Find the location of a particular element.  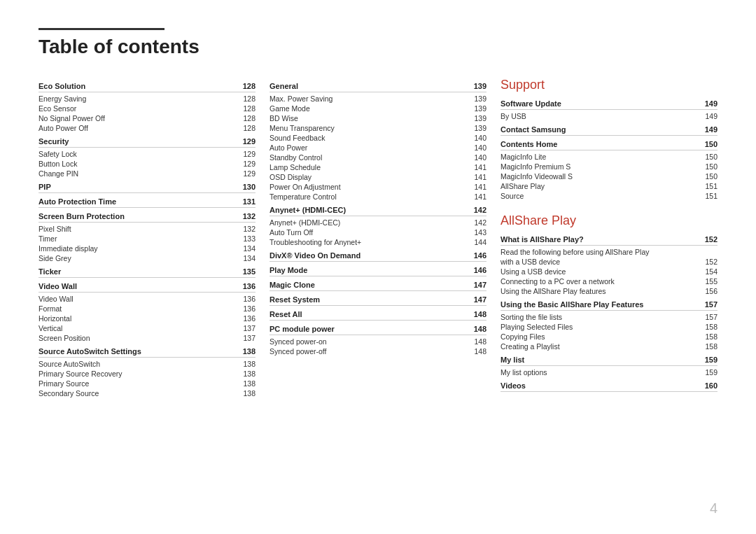

toc-section: Contact Samsung149 is located at coordinates (609, 130).